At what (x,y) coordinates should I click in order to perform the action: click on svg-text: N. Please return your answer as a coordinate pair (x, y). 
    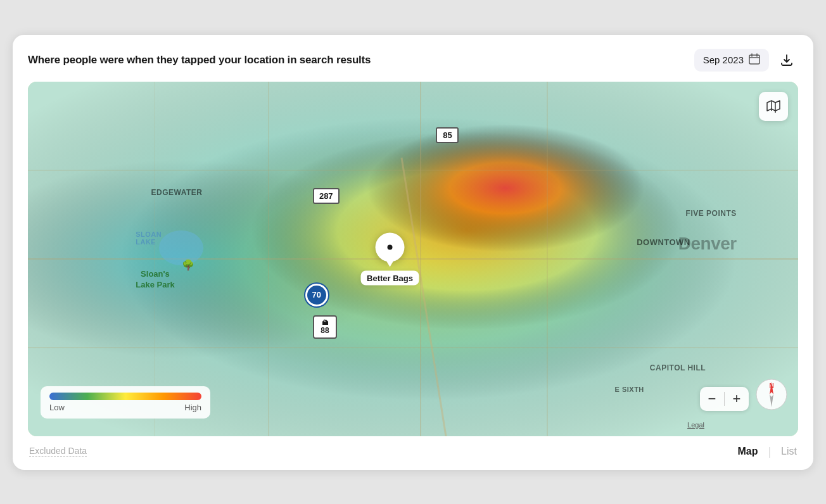
    Looking at the image, I should click on (772, 386).